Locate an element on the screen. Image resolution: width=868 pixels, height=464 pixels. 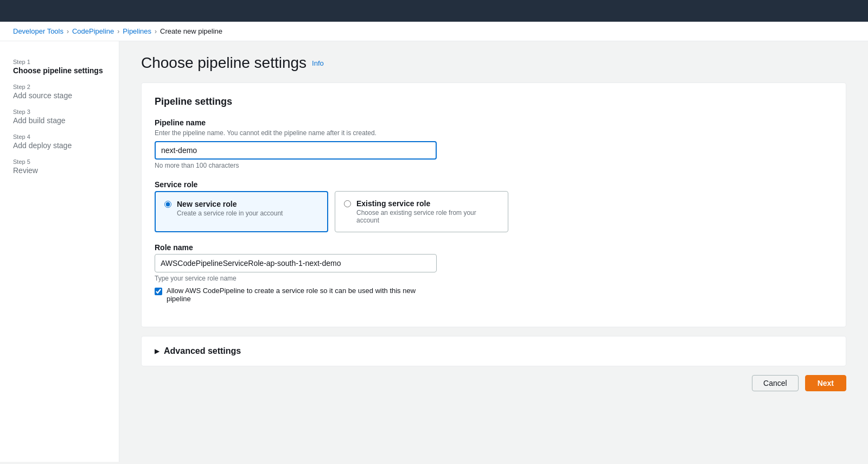
new-service-role-card: New service role Create a service role i… is located at coordinates (241, 212).